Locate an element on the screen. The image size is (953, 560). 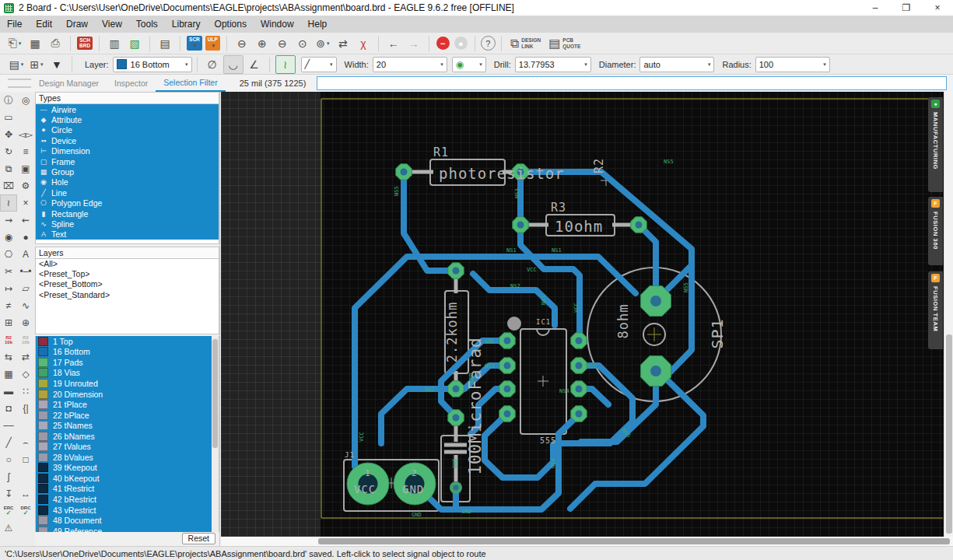
stop-button: − is located at coordinates (443, 44).